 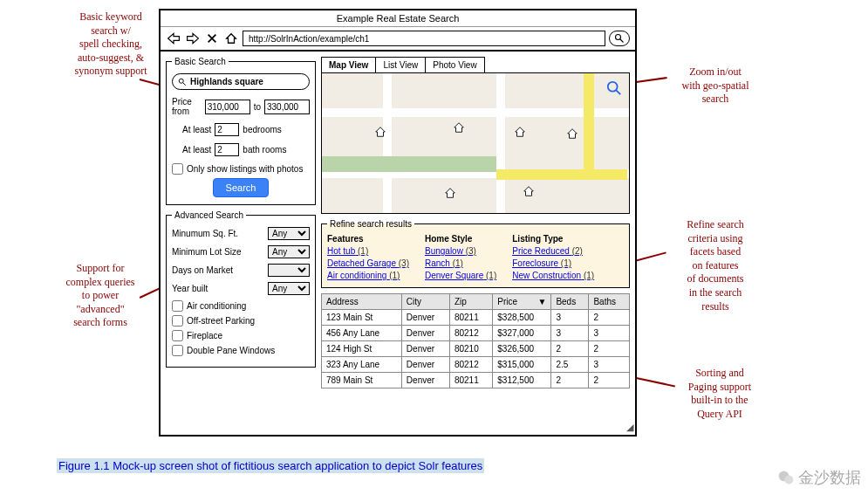 What do you see at coordinates (522, 365) in the screenshot?
I see `cell-price: $315,000` at bounding box center [522, 365].